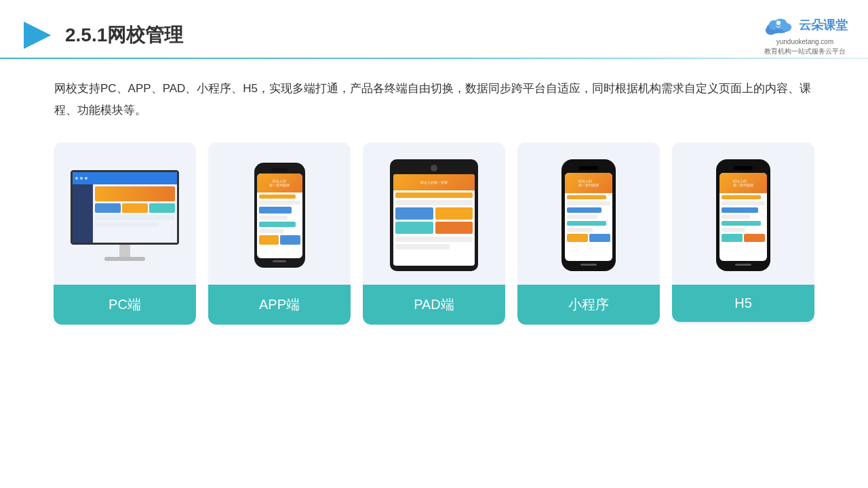 The height and width of the screenshot is (488, 868). What do you see at coordinates (434, 28) in the screenshot?
I see `header: 2.5.1网校管理 云朵课堂 yunduoketang.com 教育机构一站式服…` at bounding box center [434, 28].